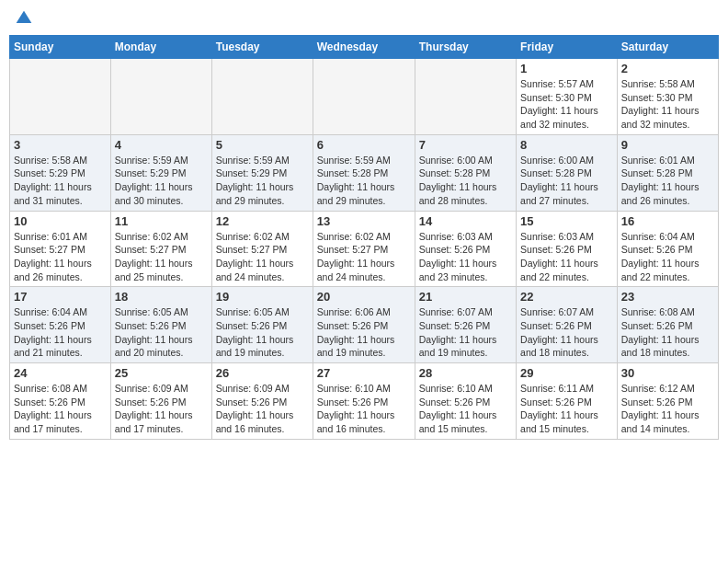  Describe the element at coordinates (162, 145) in the screenshot. I see `day-number: 4` at that location.